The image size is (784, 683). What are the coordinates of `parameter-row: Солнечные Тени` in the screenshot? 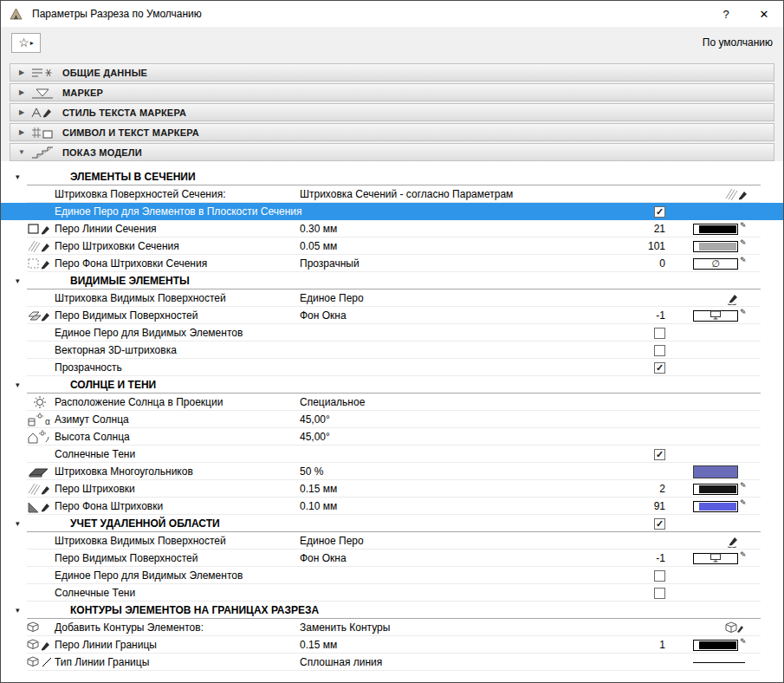 It's located at (392, 593).